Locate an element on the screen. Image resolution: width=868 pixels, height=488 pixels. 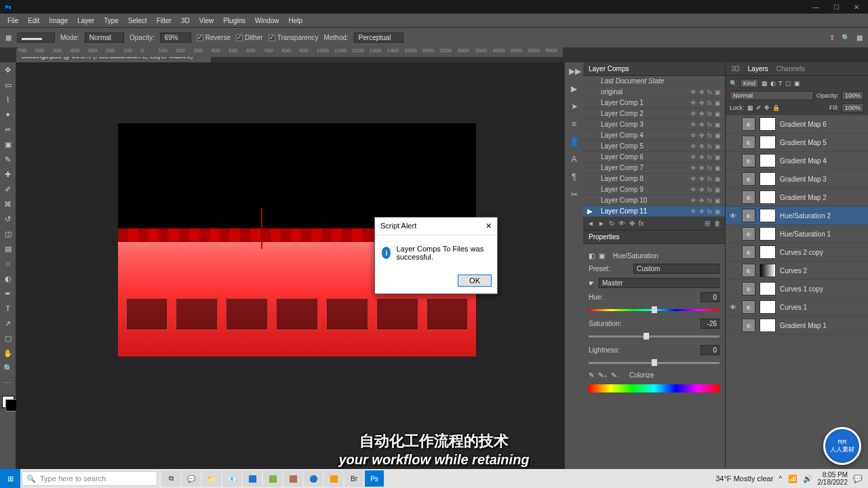
layer-opacity: 100% is located at coordinates (853, 96).